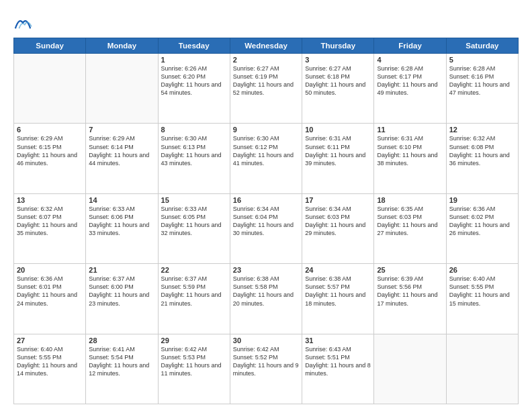 The height and width of the screenshot is (411, 532). I want to click on calendar-cell: 28Sunrise: 6:41 AMSunset: 5:54 PMDayligh…, so click(122, 369).